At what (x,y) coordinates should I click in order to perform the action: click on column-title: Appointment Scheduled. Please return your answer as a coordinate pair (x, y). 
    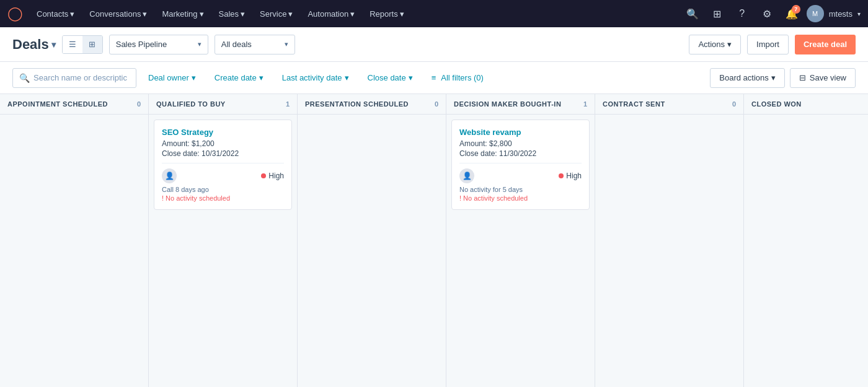
    Looking at the image, I should click on (71, 104).